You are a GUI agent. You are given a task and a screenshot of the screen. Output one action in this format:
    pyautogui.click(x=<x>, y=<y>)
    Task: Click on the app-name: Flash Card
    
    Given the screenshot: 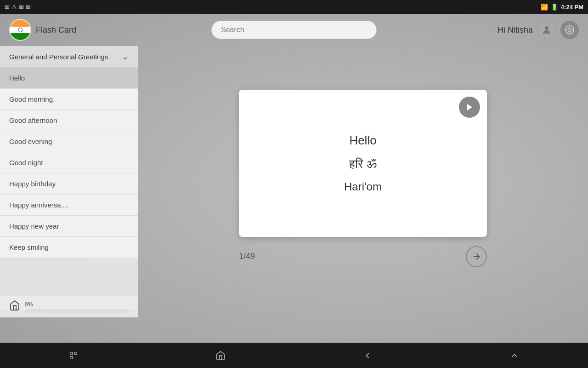 What is the action you would take?
    pyautogui.click(x=56, y=30)
    